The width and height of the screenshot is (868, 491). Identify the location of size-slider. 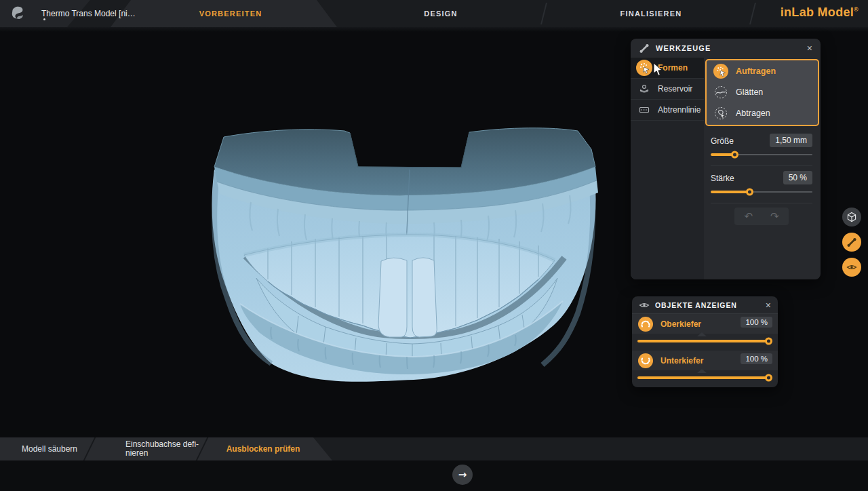
(762, 155).